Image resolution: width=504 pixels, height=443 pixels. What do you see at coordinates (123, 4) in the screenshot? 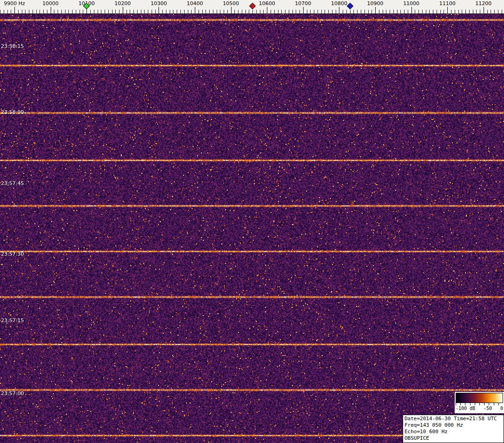
I see `freq-tick-label: 10200` at bounding box center [123, 4].